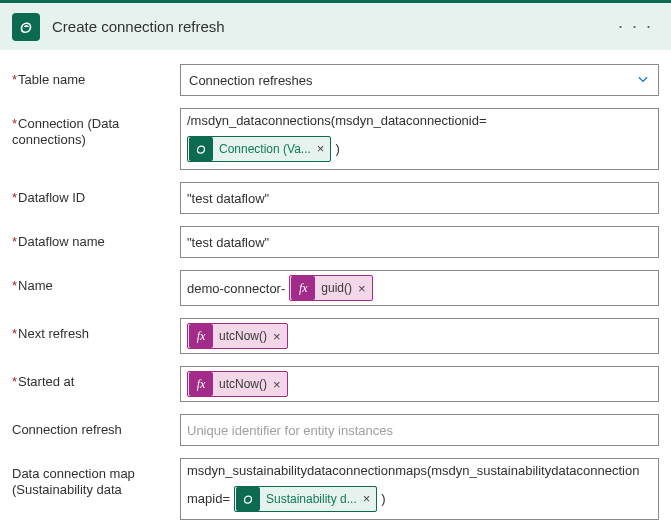  I want to click on label-next-refresh: *Next refresh, so click(96, 330).